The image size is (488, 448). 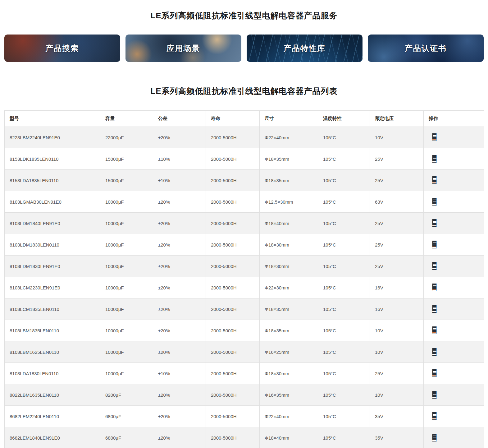 I want to click on cell-型号: 8103LDM1830LEN0110, so click(x=52, y=245).